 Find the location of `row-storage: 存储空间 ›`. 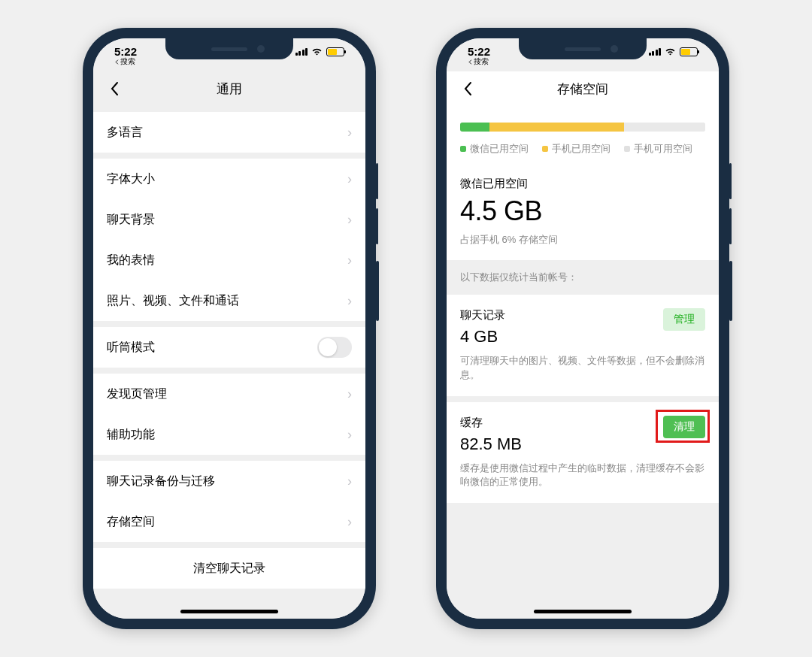

row-storage: 存储空间 › is located at coordinates (229, 522).